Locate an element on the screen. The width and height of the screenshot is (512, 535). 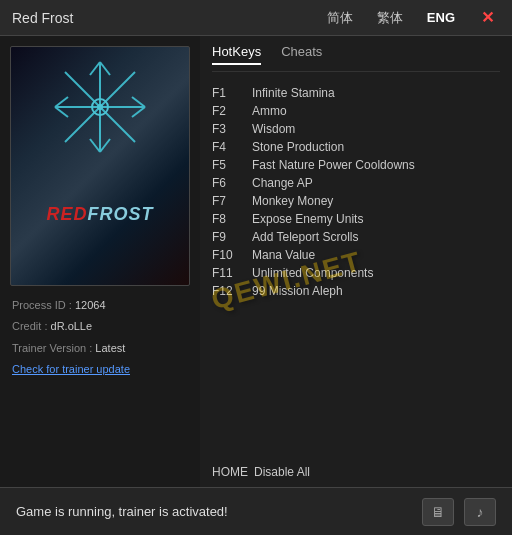
status-message: Game is running, trainer is activated! is located at coordinates (122, 512).